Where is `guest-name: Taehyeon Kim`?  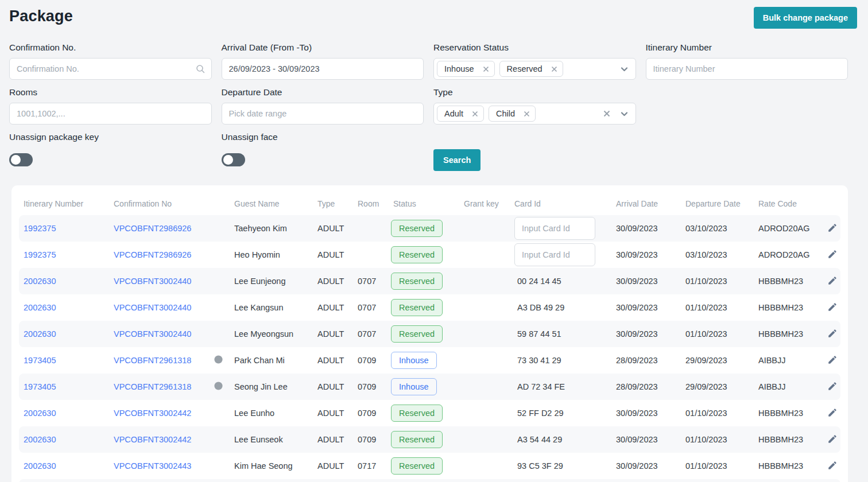 guest-name: Taehyeon Kim is located at coordinates (271, 228).